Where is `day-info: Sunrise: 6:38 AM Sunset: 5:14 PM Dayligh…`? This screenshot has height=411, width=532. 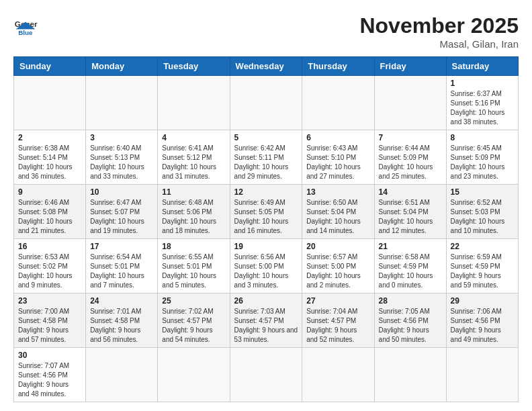 day-info: Sunrise: 6:38 AM Sunset: 5:14 PM Dayligh… is located at coordinates (50, 163).